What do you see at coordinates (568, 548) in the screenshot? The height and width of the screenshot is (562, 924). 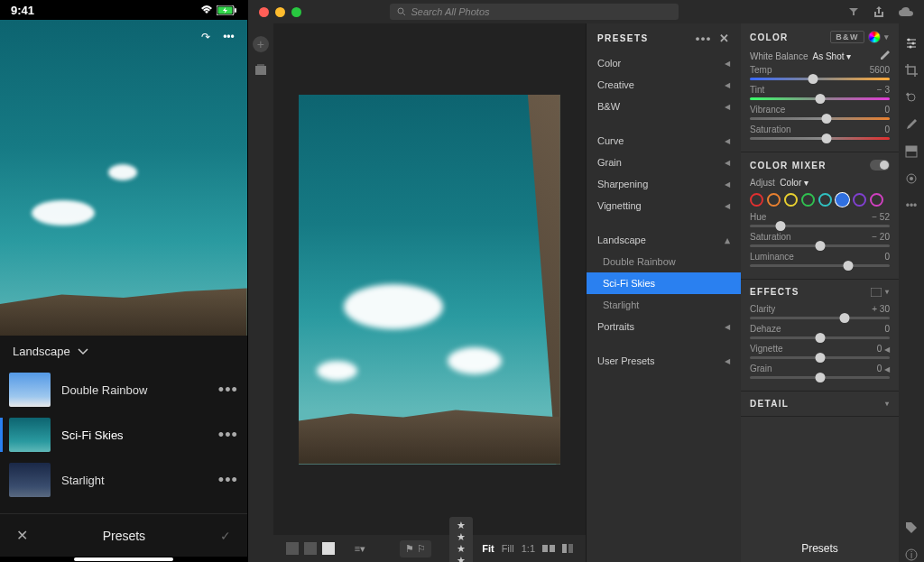 I see `beforeafter-icon` at bounding box center [568, 548].